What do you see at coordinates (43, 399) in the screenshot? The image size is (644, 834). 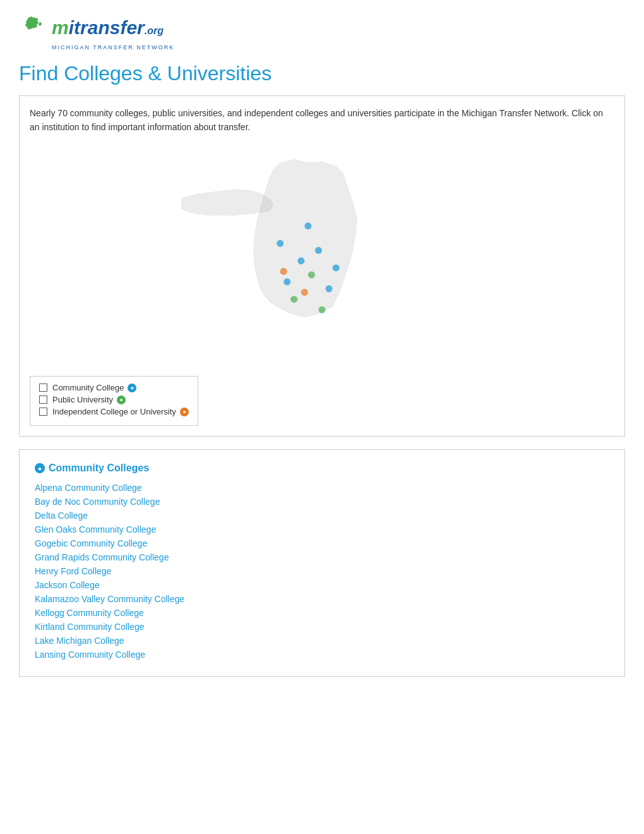 I see `legend-checkbox-public` at bounding box center [43, 399].